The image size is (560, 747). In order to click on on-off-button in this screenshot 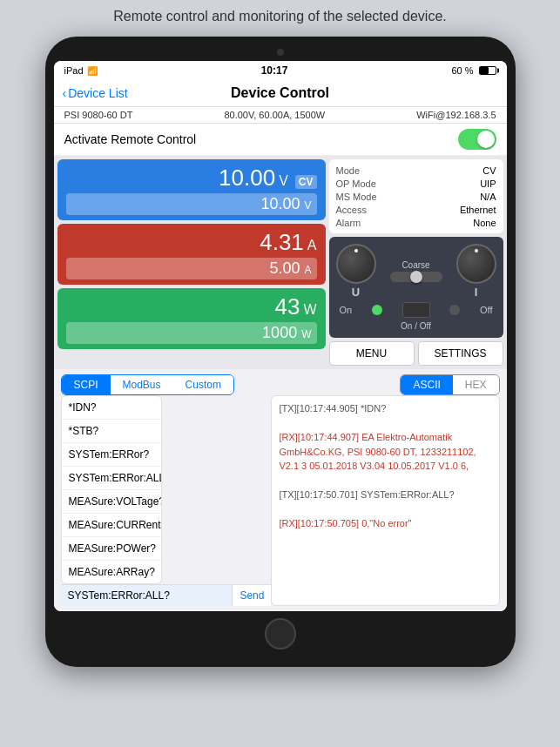, I will do `click(416, 310)`.